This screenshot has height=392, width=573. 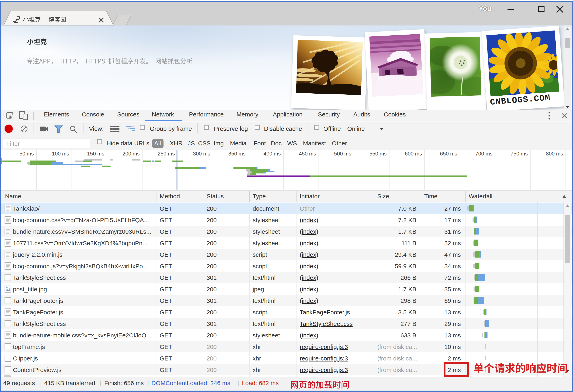 What do you see at coordinates (519, 154) in the screenshot?
I see `svg-text: 750 ms` at bounding box center [519, 154].